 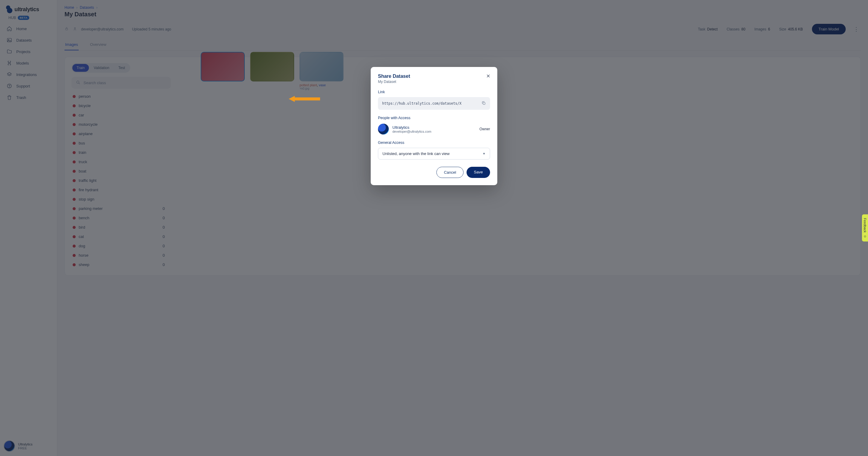 I want to click on share-link-box: https://hub.ultralytics.com/datasets/X, so click(x=434, y=103).